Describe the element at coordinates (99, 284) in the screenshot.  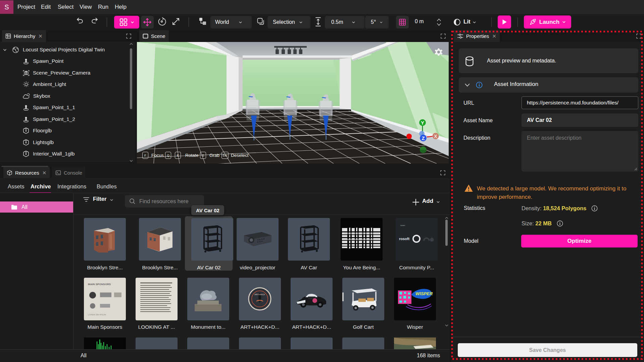
I see `svg-text: MAIN SPONSORS` at that location.